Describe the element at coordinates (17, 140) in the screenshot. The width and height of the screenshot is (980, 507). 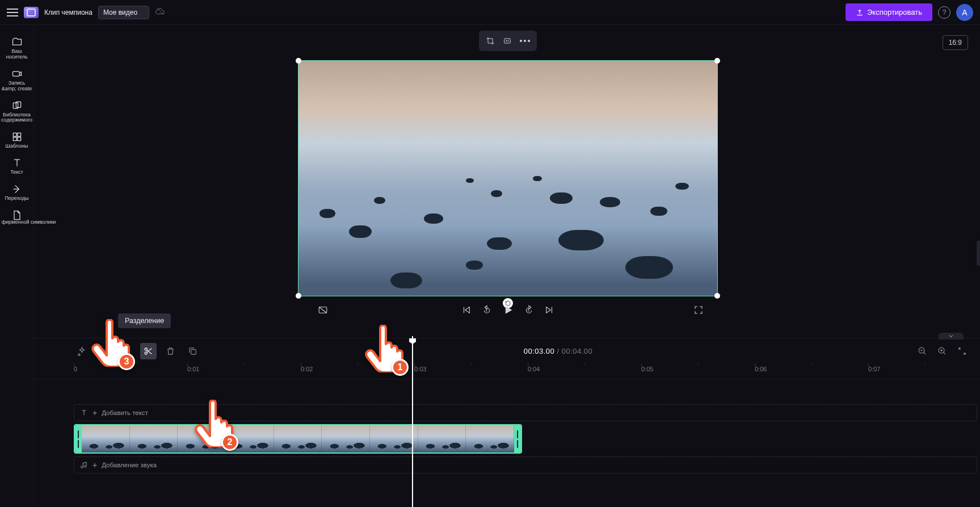
I see `sidebar-item-templates: Шаблоны` at that location.